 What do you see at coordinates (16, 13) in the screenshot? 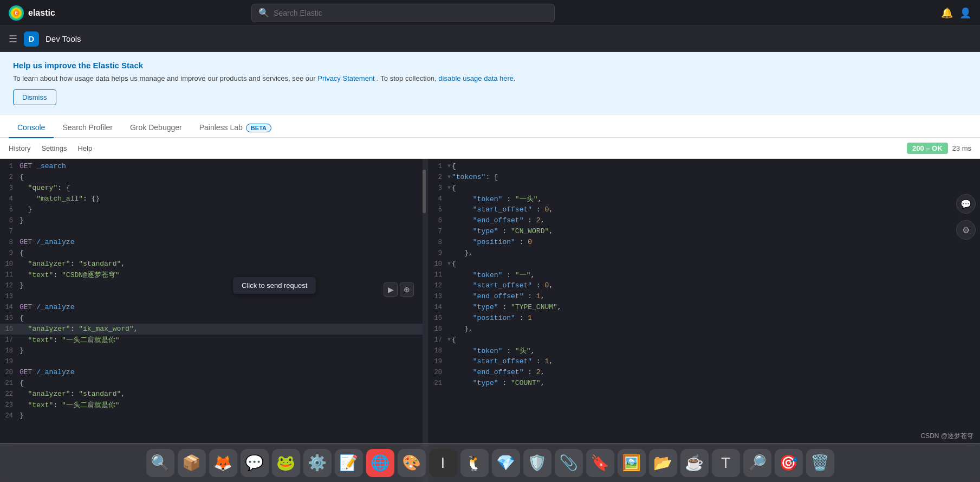
I see `elastic-logo-icon: e` at bounding box center [16, 13].